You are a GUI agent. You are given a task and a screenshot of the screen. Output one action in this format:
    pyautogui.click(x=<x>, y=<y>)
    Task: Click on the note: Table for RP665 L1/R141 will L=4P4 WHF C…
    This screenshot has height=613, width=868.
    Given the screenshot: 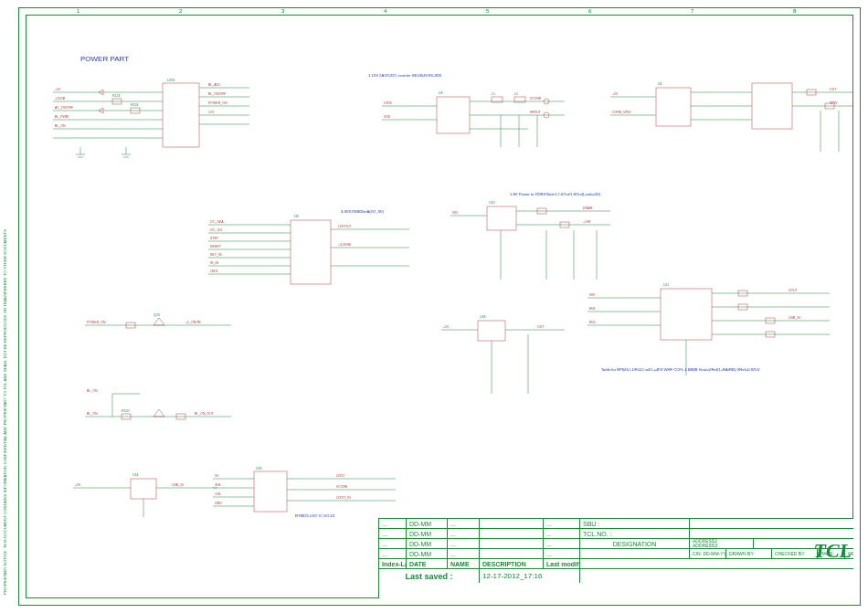 What is the action you would take?
    pyautogui.click(x=681, y=369)
    